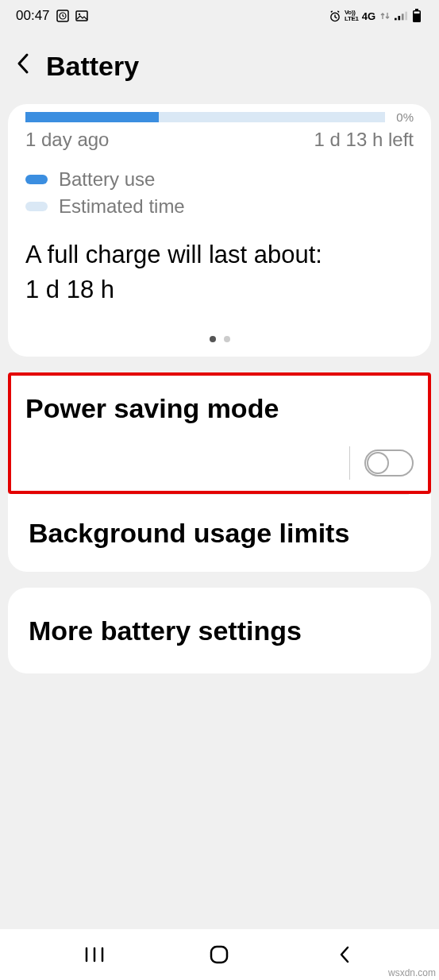  Describe the element at coordinates (219, 68) in the screenshot. I see `page-header: Battery` at that location.